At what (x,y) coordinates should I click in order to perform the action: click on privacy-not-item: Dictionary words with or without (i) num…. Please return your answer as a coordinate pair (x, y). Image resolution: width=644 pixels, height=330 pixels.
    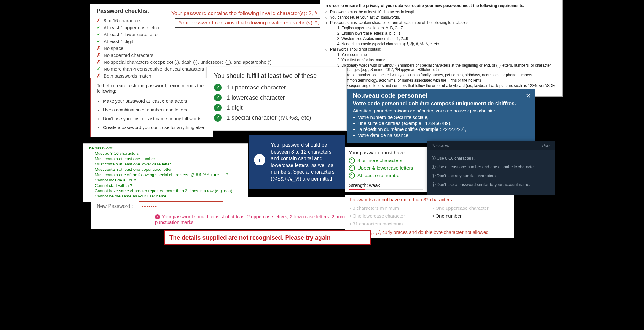
    Looking at the image, I should click on (450, 68).